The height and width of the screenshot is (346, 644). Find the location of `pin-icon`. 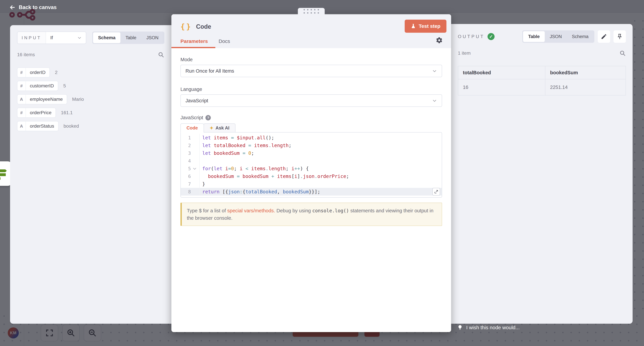

pin-icon is located at coordinates (620, 36).